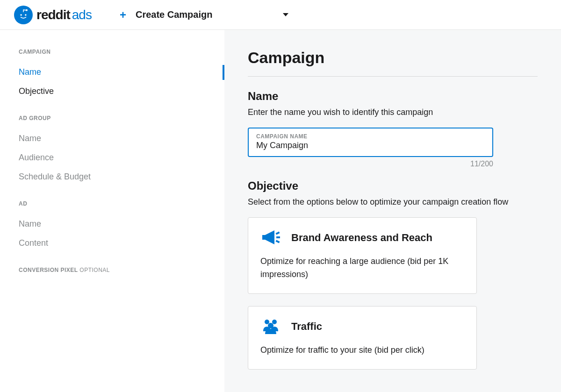 The image size is (561, 392). I want to click on logo-text-ads: ads, so click(82, 15).